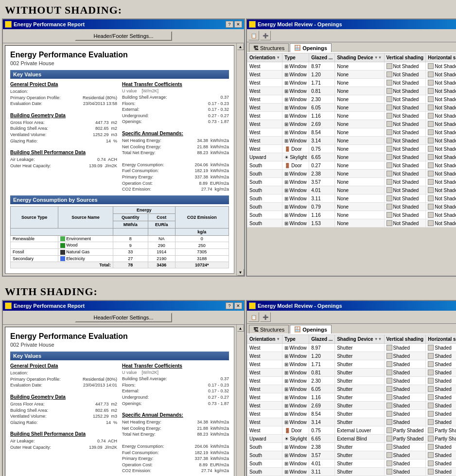 The image size is (456, 476). I want to click on scroll-up-bottom: ▲, so click(241, 328).